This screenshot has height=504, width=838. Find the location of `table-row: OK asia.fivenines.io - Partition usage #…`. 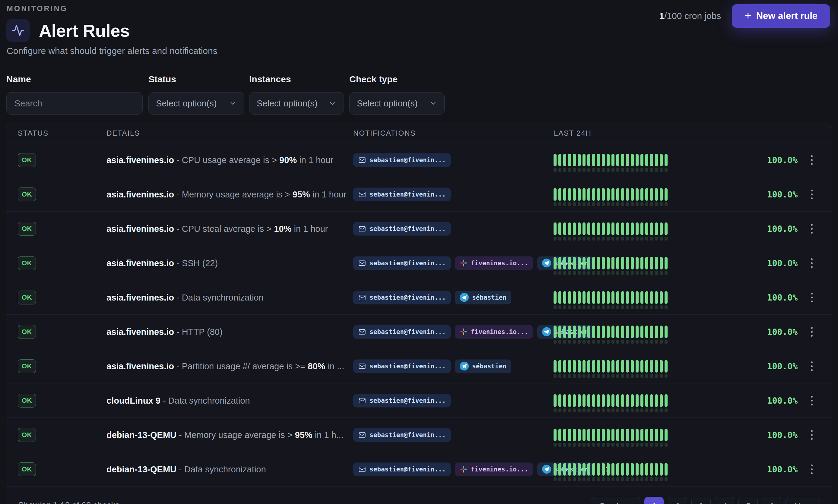

table-row: OK asia.fivenines.io - Partition usage #… is located at coordinates (419, 366).